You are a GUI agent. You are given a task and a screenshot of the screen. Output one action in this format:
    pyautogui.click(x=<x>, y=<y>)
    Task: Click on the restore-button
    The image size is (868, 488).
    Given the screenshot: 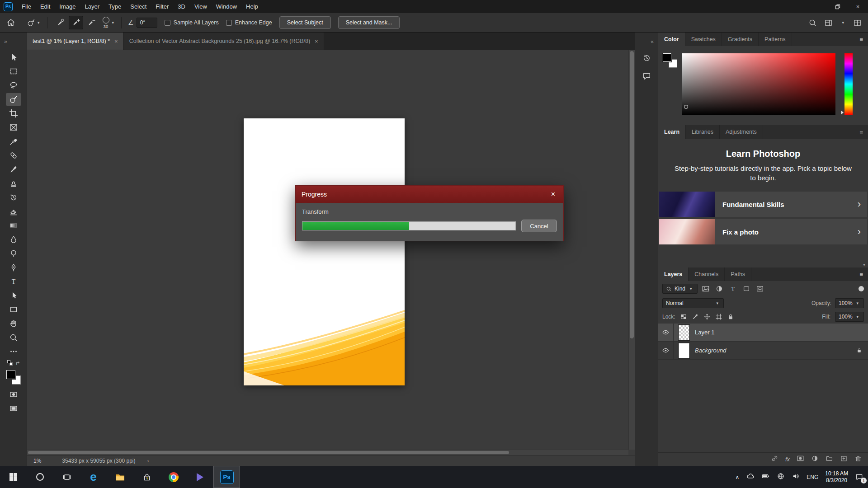 What is the action you would take?
    pyautogui.click(x=837, y=6)
    